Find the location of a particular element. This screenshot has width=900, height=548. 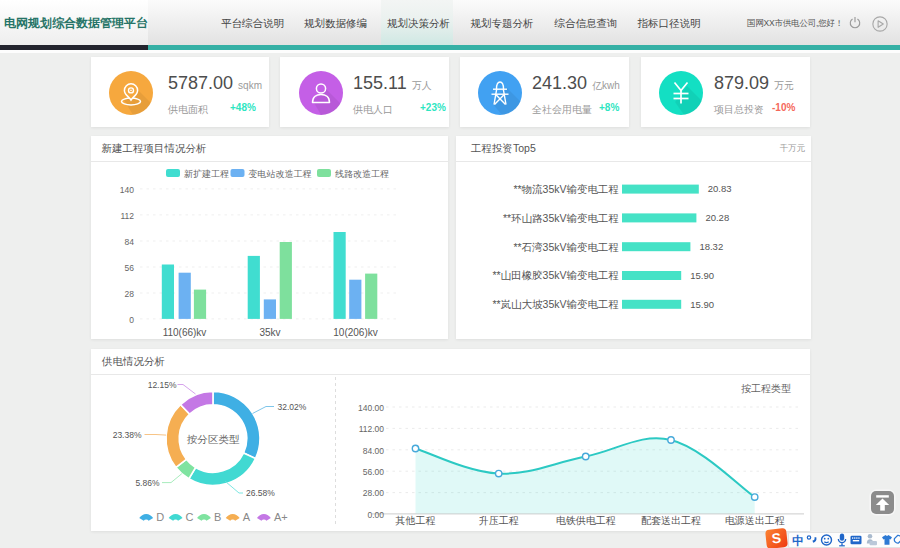

svg-text: **石湾35kV输变电工程 is located at coordinates (566, 247).